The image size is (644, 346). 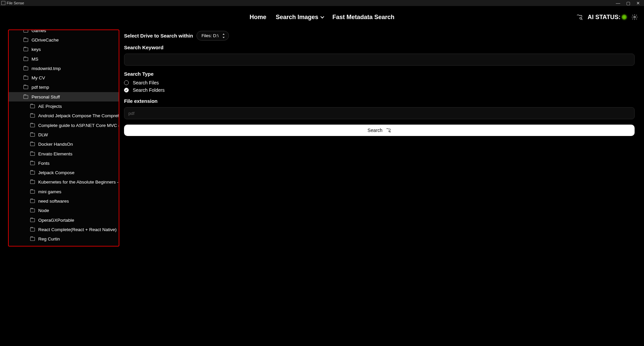 What do you see at coordinates (64, 50) in the screenshot?
I see `tree-item: keys` at bounding box center [64, 50].